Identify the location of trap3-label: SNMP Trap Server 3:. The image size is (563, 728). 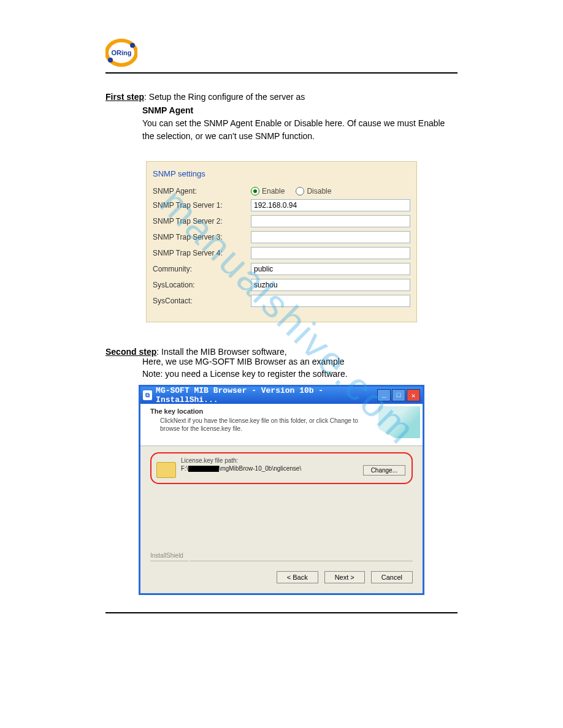
(202, 237).